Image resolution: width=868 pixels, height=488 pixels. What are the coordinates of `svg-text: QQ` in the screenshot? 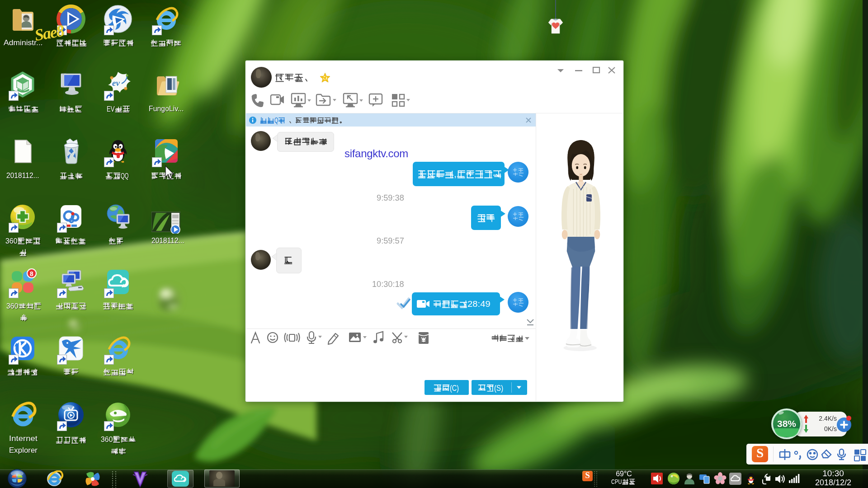 It's located at (125, 176).